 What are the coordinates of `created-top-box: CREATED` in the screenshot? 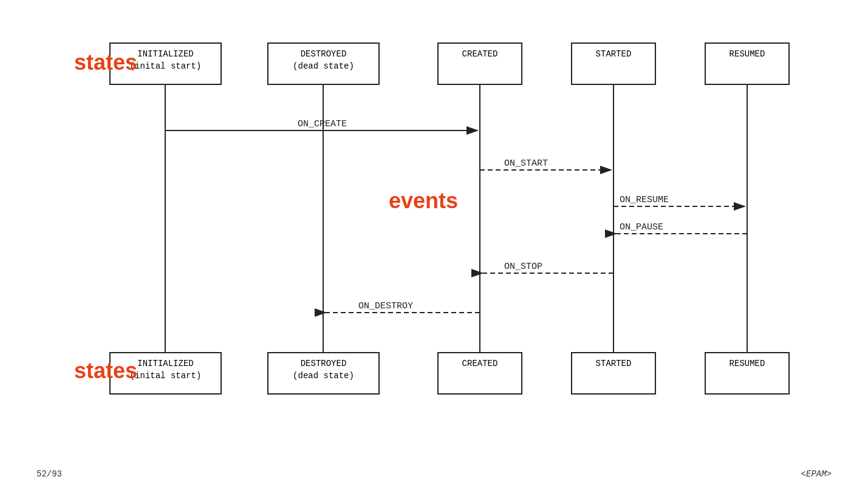 It's located at (480, 64).